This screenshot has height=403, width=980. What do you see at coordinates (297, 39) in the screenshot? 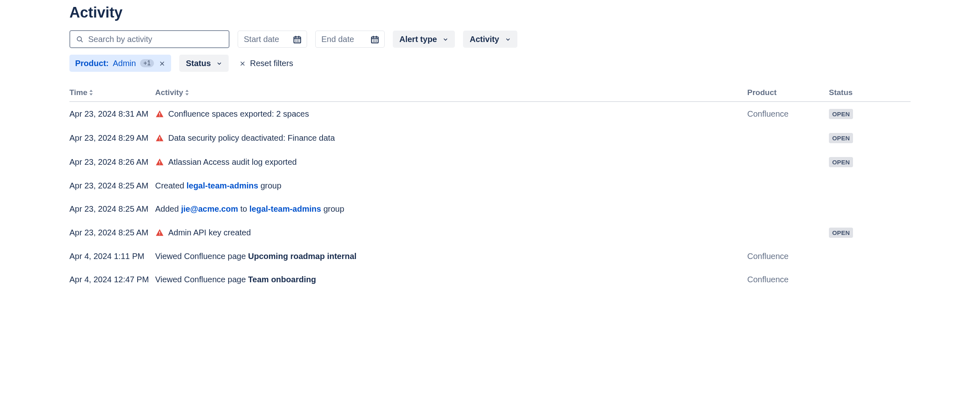
I see `calendar-icon` at bounding box center [297, 39].